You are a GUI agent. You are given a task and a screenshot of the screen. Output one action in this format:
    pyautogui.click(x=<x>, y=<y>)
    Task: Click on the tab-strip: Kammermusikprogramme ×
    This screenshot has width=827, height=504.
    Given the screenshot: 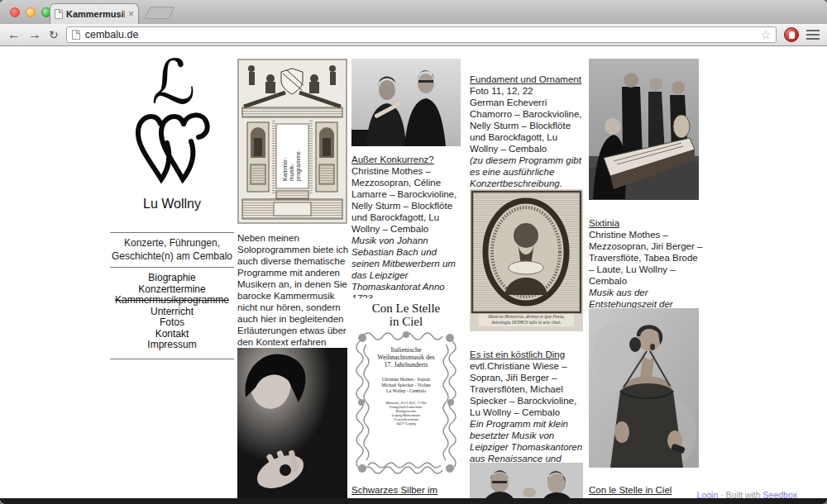 What is the action you would take?
    pyautogui.click(x=414, y=12)
    